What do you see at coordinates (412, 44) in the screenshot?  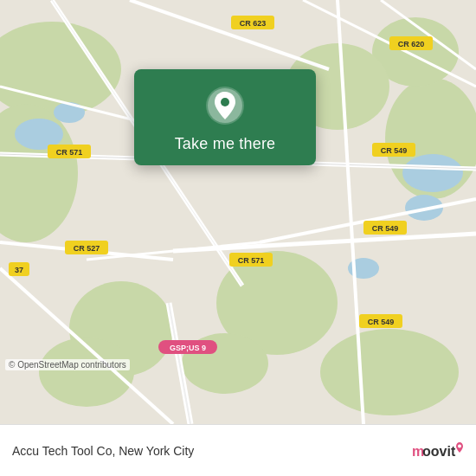 I see `svg-text: CR 620` at bounding box center [412, 44].